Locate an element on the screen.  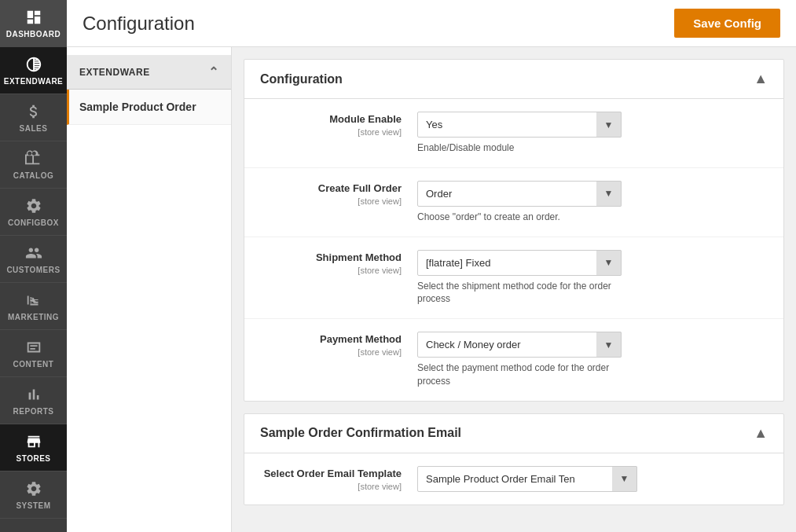
sidebar-item-stores-label: STORES is located at coordinates (34, 459).